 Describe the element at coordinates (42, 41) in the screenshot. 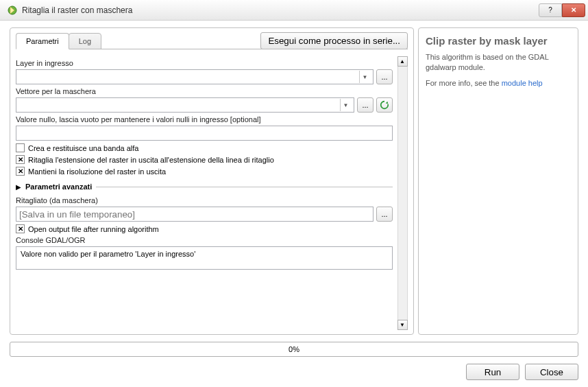

I see `tab-parametri: Parametri` at that location.